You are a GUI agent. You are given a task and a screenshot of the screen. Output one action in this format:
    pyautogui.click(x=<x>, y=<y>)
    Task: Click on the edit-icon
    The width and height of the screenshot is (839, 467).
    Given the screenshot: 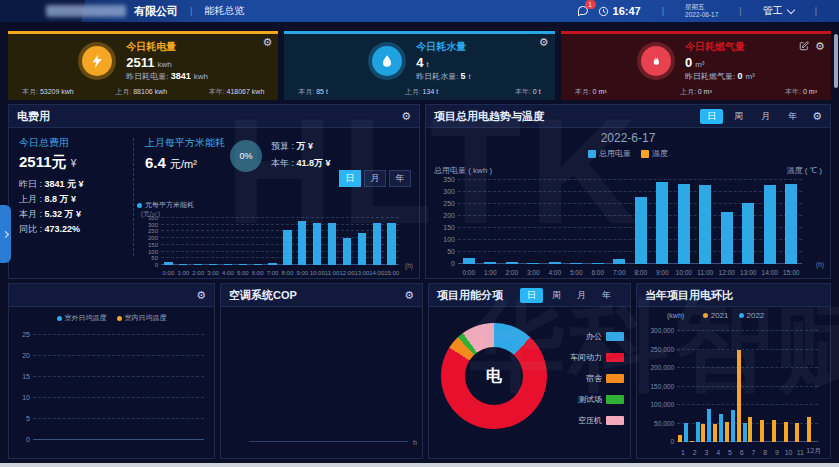 What is the action you would take?
    pyautogui.click(x=804, y=46)
    